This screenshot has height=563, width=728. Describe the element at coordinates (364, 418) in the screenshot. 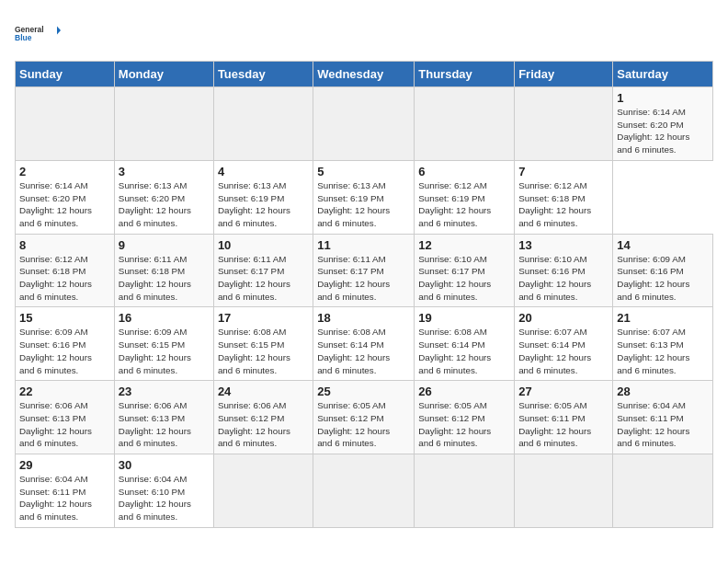

I see `calendar-week-row: 22 Sunrise: 6:06 AM Sunset: 6:13 PM Dayl…` at that location.